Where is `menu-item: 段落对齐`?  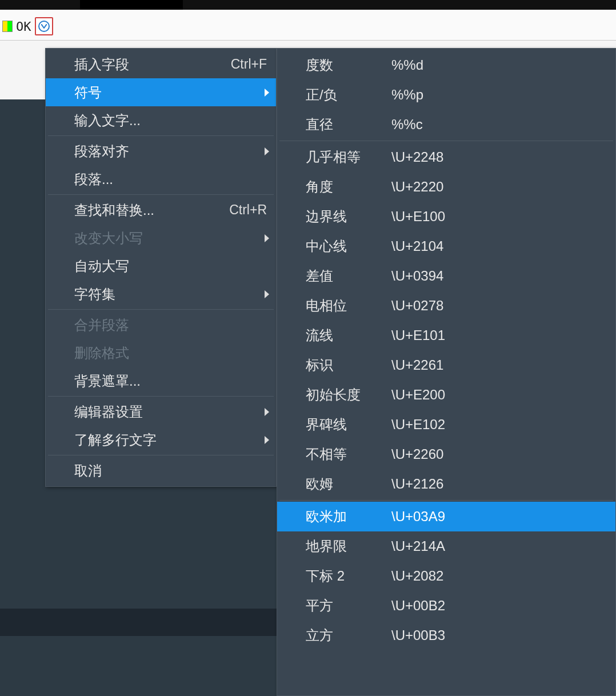 menu-item: 段落对齐 is located at coordinates (161, 151).